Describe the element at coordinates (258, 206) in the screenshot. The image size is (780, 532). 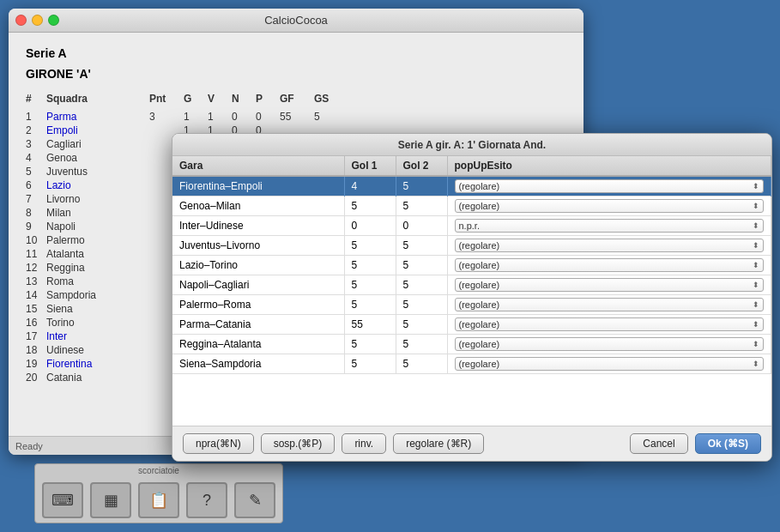
I see `match-gara: Genoa–Milan` at that location.